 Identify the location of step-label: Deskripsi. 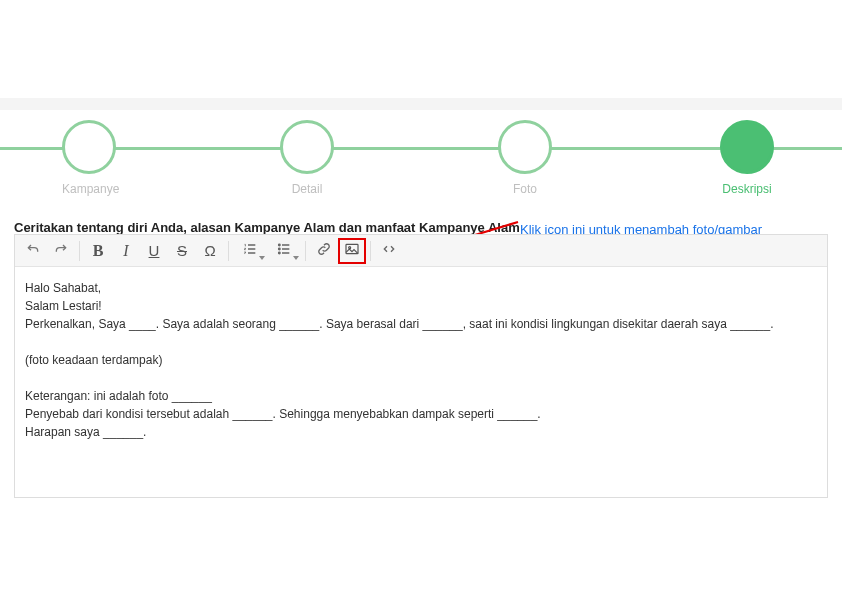
(747, 189).